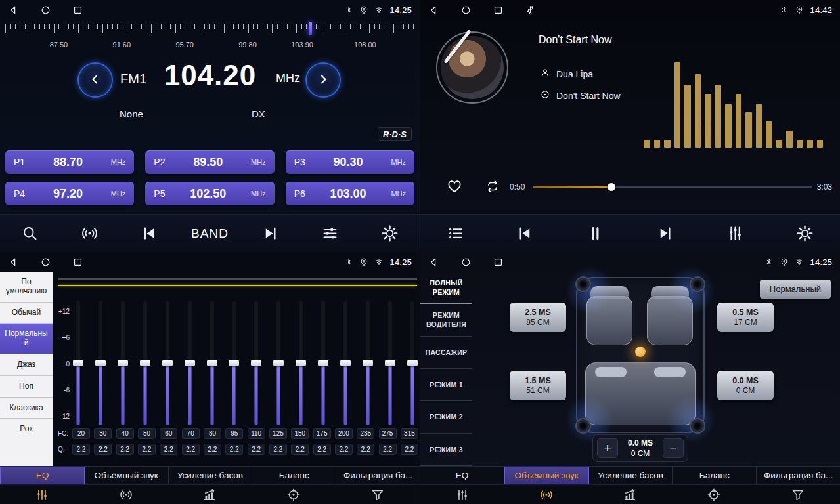 The width and height of the screenshot is (840, 504). I want to click on fc-value: 50, so click(147, 433).